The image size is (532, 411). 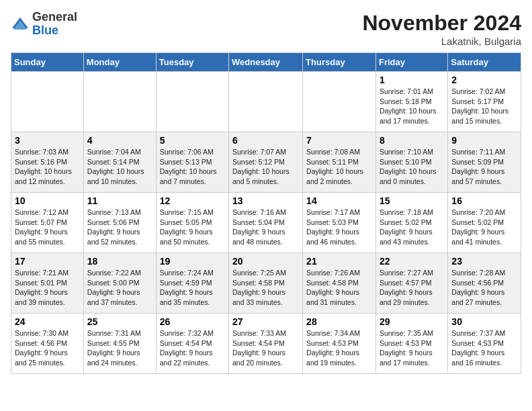 What do you see at coordinates (192, 287) in the screenshot?
I see `day-info: Sunrise: 7:24 AM Sunset: 4:59 PM Dayligh…` at bounding box center [192, 287].